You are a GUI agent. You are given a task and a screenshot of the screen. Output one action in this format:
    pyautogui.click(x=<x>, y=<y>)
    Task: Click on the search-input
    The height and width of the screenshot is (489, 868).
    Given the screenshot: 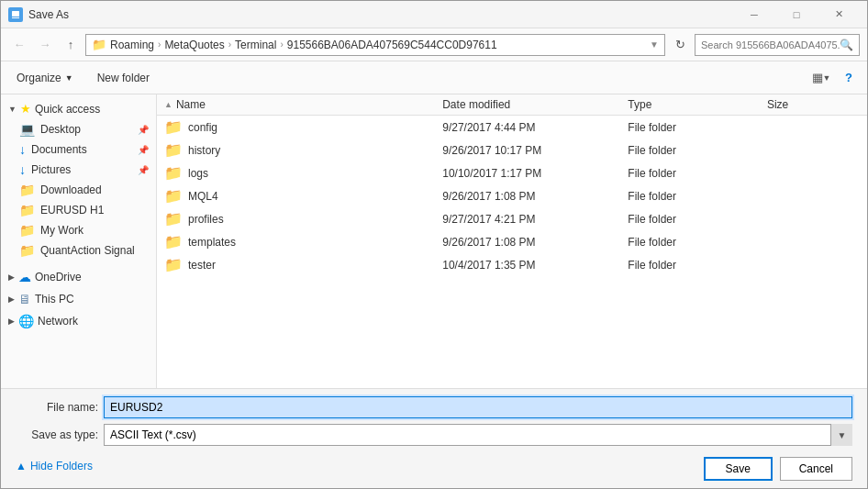 What is the action you would take?
    pyautogui.click(x=771, y=45)
    